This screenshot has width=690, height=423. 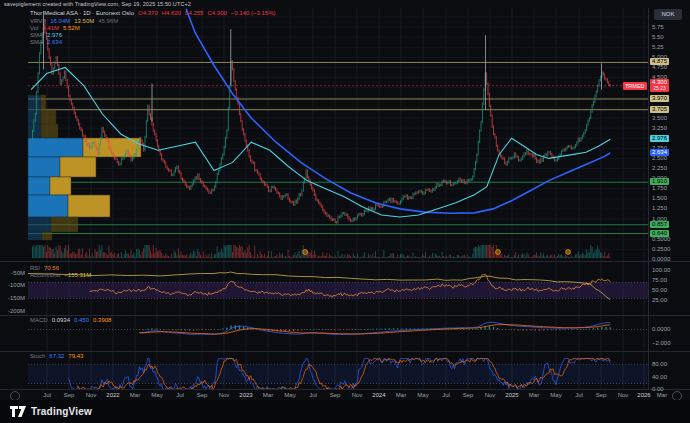 What do you see at coordinates (660, 89) in the screenshot?
I see `price-label-countdown: 25:23` at bounding box center [660, 89].